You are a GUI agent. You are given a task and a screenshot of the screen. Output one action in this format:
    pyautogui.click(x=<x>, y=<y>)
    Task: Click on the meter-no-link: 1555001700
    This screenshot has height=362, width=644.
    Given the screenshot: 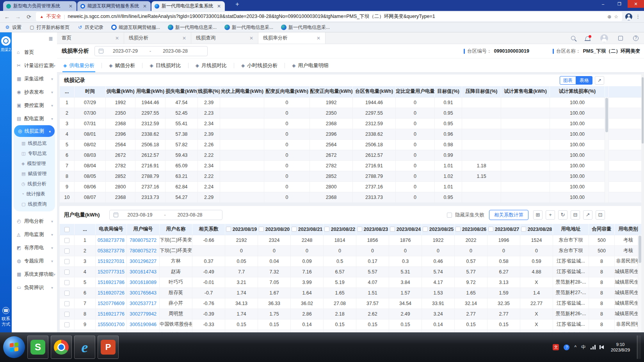 What is the action you would take?
    pyautogui.click(x=111, y=325)
    